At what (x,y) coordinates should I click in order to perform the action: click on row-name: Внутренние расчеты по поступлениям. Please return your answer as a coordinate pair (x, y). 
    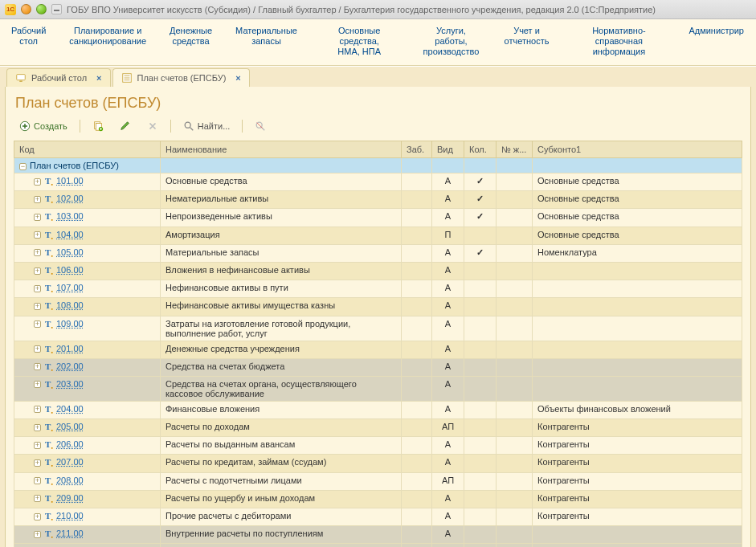
    Looking at the image, I should click on (281, 535).